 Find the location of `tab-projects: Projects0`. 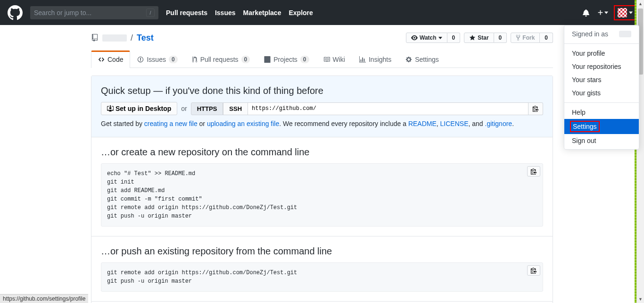

tab-projects: Projects0 is located at coordinates (287, 59).